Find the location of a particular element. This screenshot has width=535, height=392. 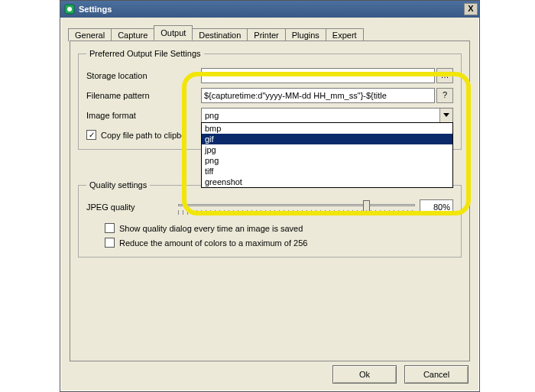

jpeg-quality-slider is located at coordinates (297, 207).